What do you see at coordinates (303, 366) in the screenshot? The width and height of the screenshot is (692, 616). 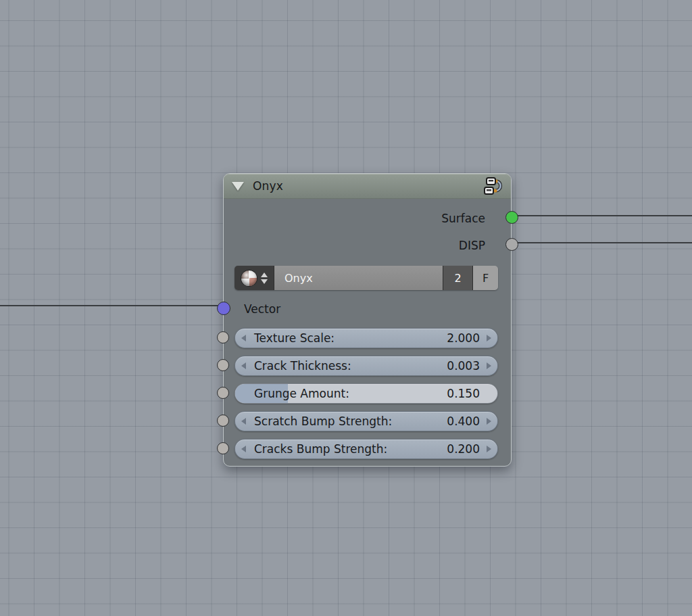 I see `slider-label: Crack Thickness:` at bounding box center [303, 366].